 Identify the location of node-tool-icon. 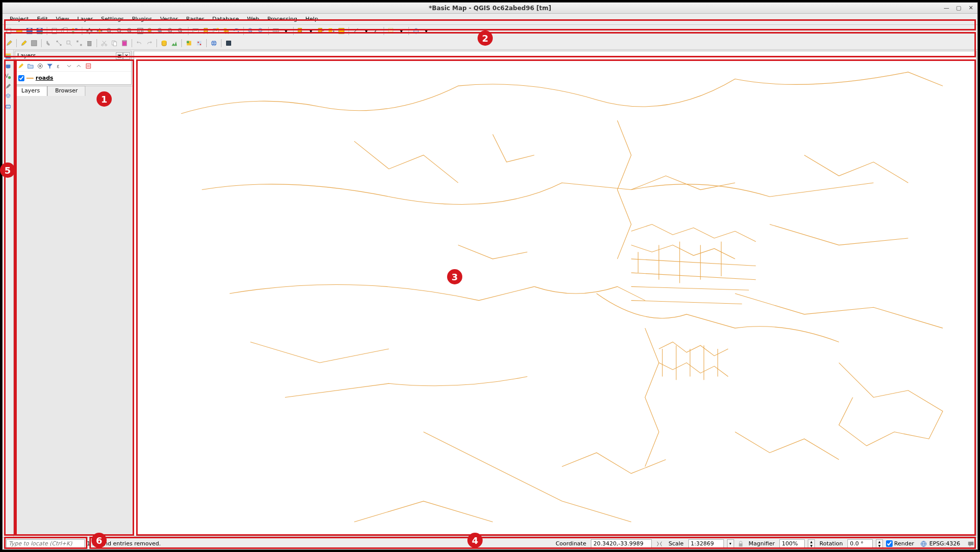
(79, 43).